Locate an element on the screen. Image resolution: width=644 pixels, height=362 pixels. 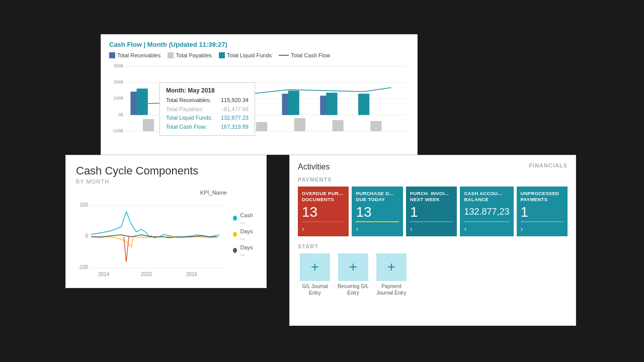
kpi-invoice-value: 1 is located at coordinates (432, 212).